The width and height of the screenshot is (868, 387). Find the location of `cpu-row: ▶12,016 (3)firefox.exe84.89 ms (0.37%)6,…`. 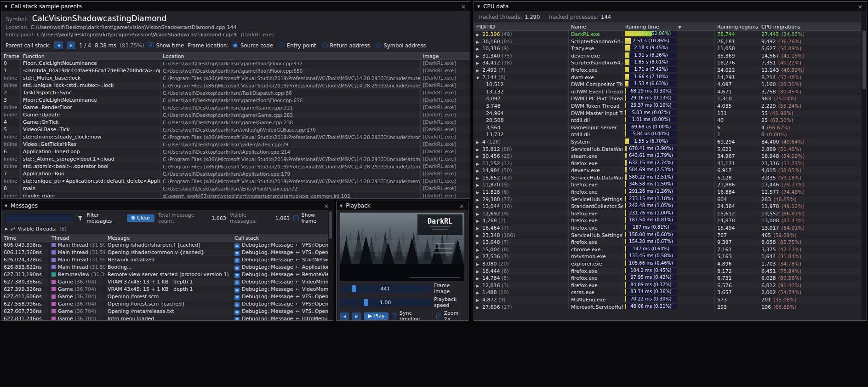

cpu-row: ▶12,016 (3)firefox.exe84.89 ms (0.37%)6,… is located at coordinates (668, 286).